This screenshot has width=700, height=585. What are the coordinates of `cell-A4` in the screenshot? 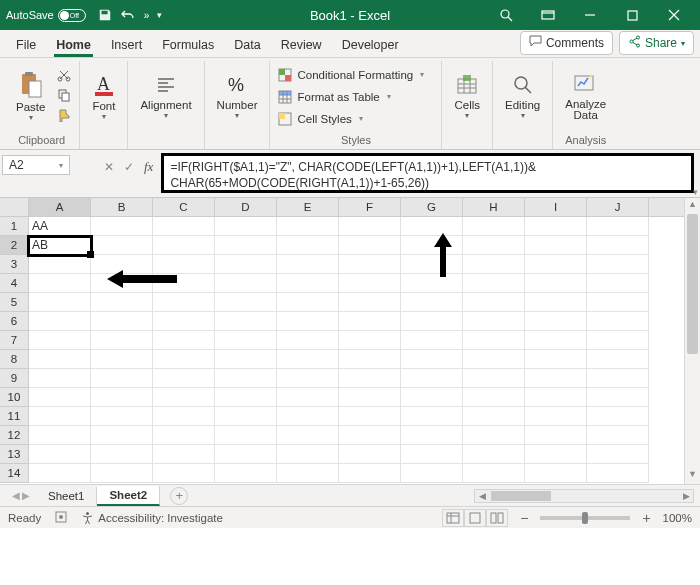 It's located at (60, 284).